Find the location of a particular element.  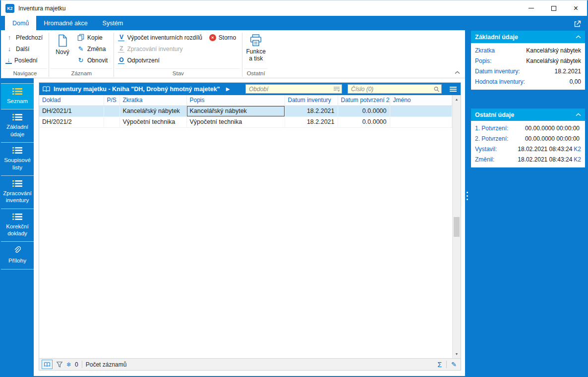

scroll-down-icon: ▼ is located at coordinates (457, 354).